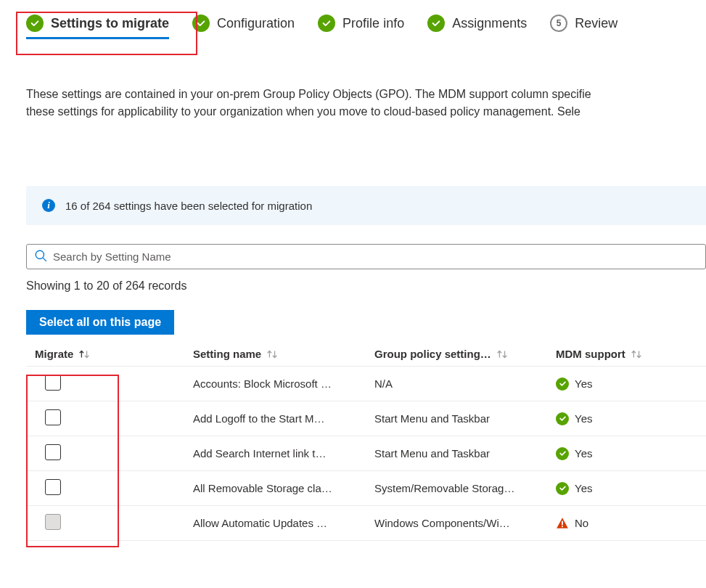 The image size is (706, 588). I want to click on step-number-icon: 5, so click(559, 23).